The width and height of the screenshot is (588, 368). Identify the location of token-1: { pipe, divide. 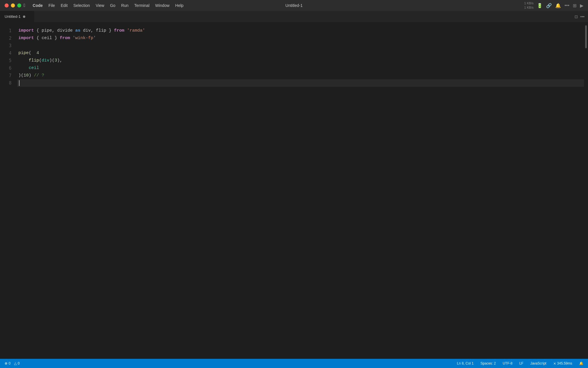
(55, 31).